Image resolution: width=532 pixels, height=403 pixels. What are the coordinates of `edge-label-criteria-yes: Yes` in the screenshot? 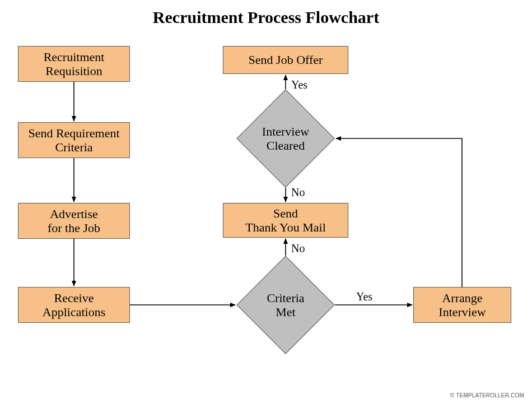 It's located at (364, 297).